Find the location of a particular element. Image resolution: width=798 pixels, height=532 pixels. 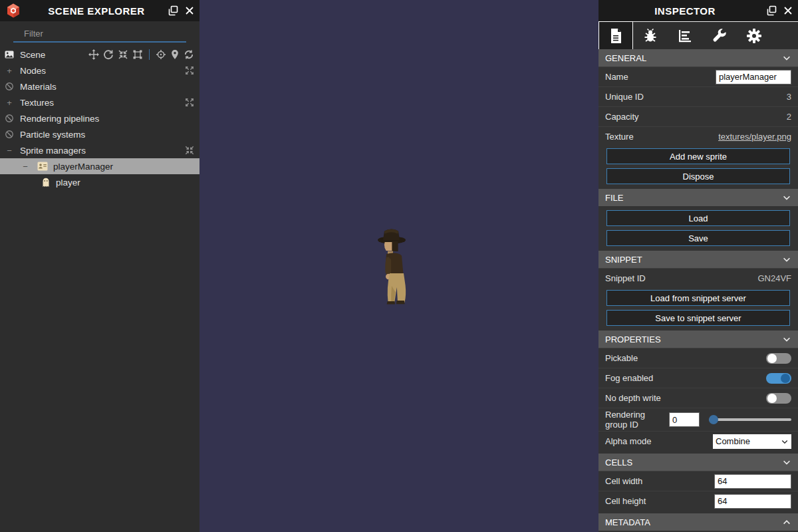

section-title: CELLS is located at coordinates (618, 463).